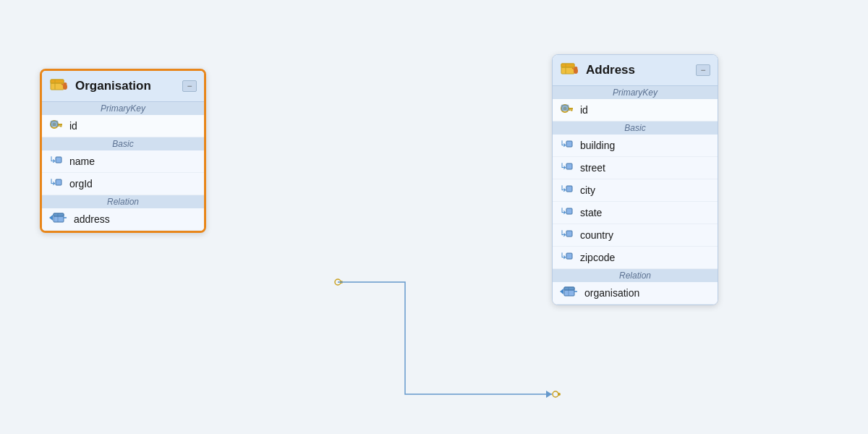 The width and height of the screenshot is (868, 434). What do you see at coordinates (113, 86) in the screenshot?
I see `organisation-title: Organisation` at bounding box center [113, 86].